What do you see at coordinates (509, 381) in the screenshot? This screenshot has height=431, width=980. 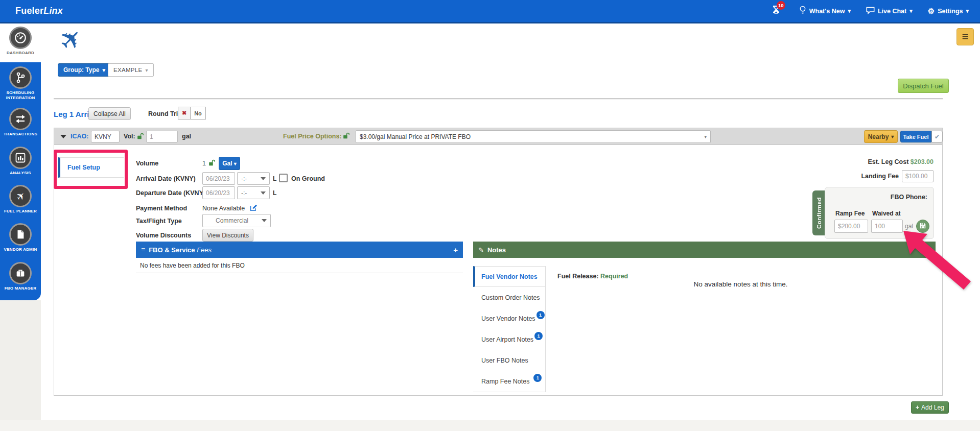 I see `notes-tab-ramp-fee: Ramp Fee Notes 1` at bounding box center [509, 381].